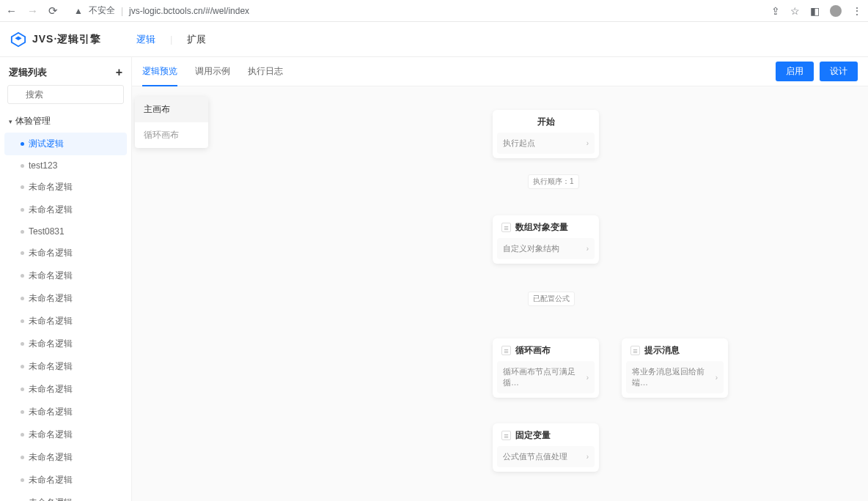  What do you see at coordinates (545, 377) in the screenshot?
I see `node-body: 循环画布节点可满足循…›` at bounding box center [545, 377].